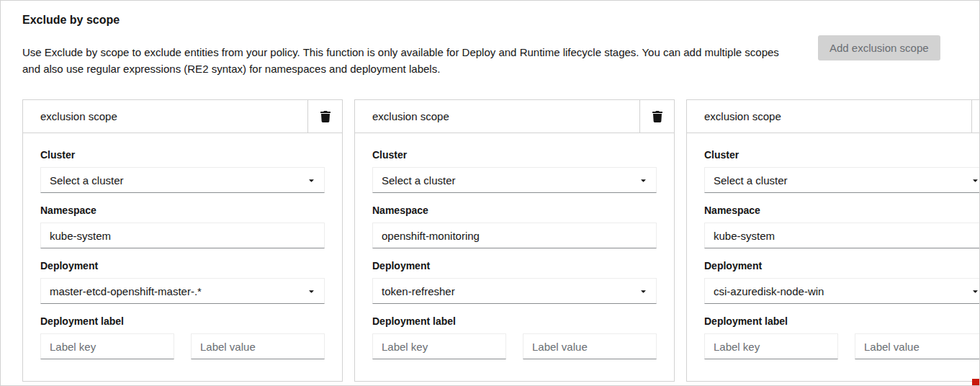 Image resolution: width=980 pixels, height=386 pixels. I want to click on add-exclusion-scope-button: Add exclusion scope, so click(879, 48).